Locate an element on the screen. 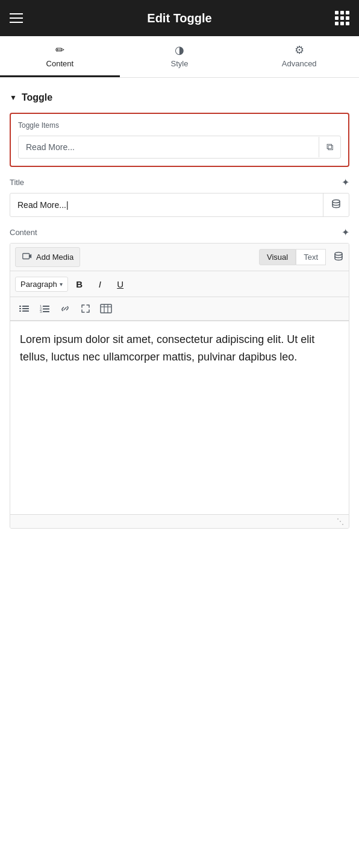 The height and width of the screenshot is (868, 359). editor-body-text: Lorem ipsum dolor sit amet, consectetur … is located at coordinates (167, 348).